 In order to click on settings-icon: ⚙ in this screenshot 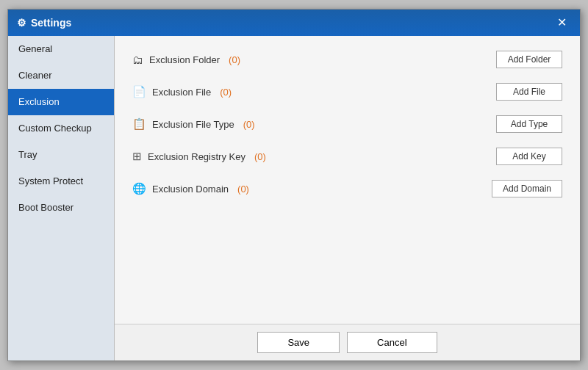, I will do `click(22, 23)`.